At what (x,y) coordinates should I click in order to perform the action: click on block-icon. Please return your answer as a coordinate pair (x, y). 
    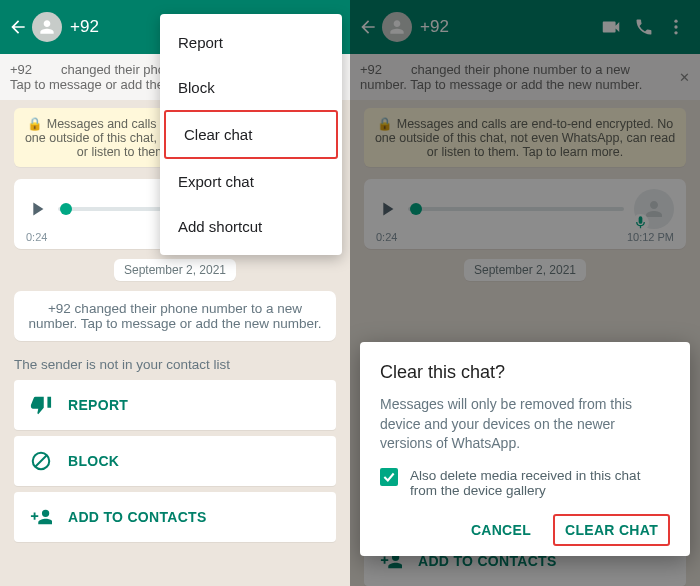
    Looking at the image, I should click on (41, 461).